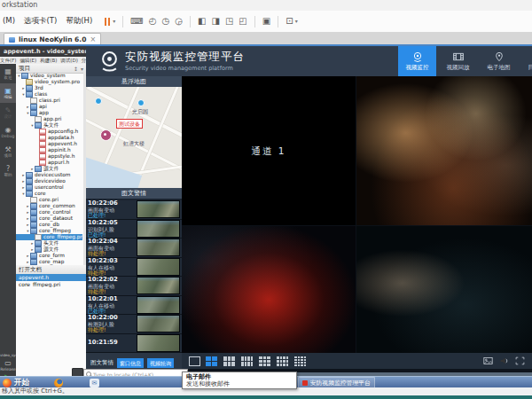 The width and height of the screenshot is (532, 399). What do you see at coordinates (134, 230) in the screenshot?
I see `alert-item: 10:22:05识别到人脸已处理!` at bounding box center [134, 230].